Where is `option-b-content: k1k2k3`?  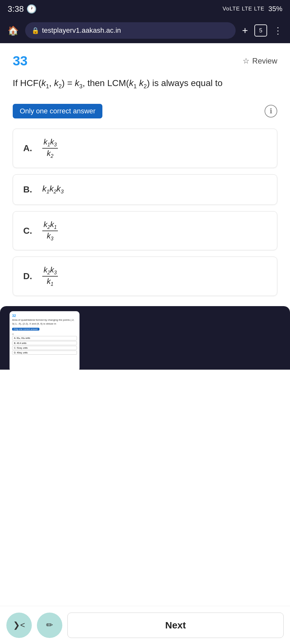 option-b-content: k1k2k3 is located at coordinates (53, 189).